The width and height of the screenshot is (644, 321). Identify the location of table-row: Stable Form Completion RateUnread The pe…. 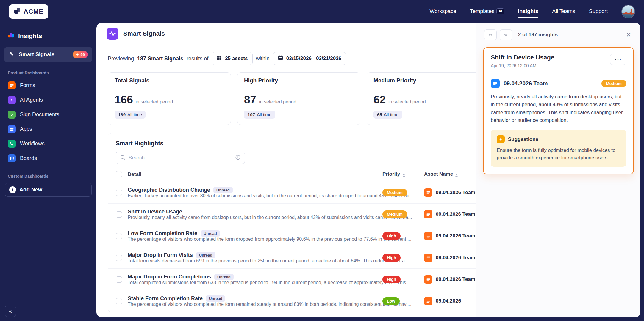
(292, 301).